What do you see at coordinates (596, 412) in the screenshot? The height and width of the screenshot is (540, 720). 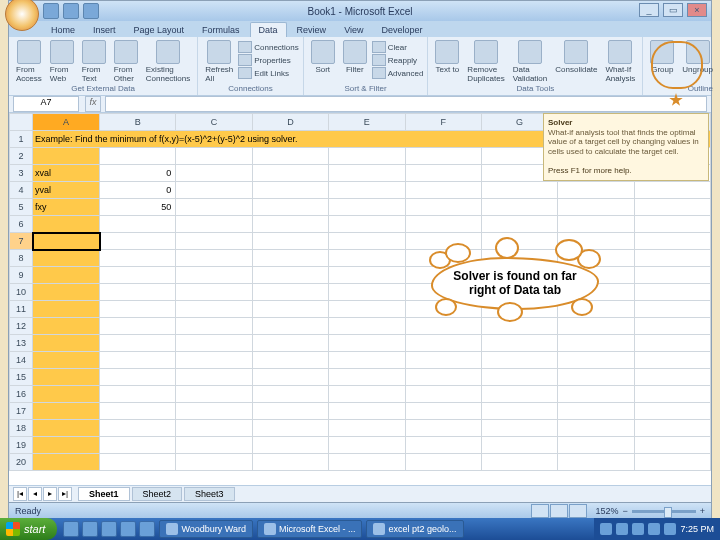 I see `cell-H17` at bounding box center [596, 412].